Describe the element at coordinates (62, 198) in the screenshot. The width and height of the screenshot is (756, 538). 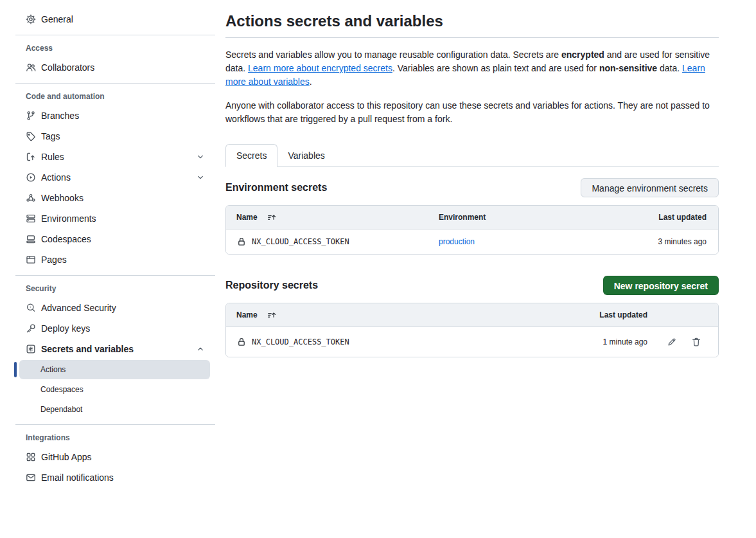
I see `sidebar-item-label: Webhooks` at that location.